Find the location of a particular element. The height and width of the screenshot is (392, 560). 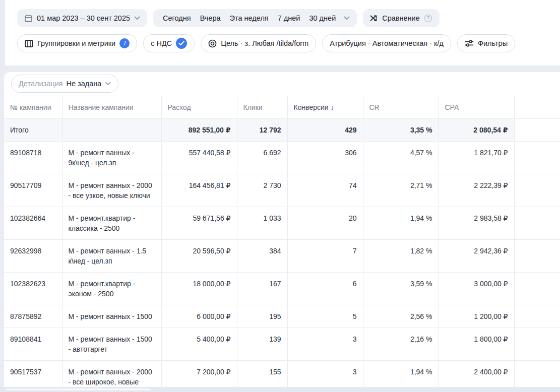

cost-cell: 20 596,50 ₽ is located at coordinates (199, 256).